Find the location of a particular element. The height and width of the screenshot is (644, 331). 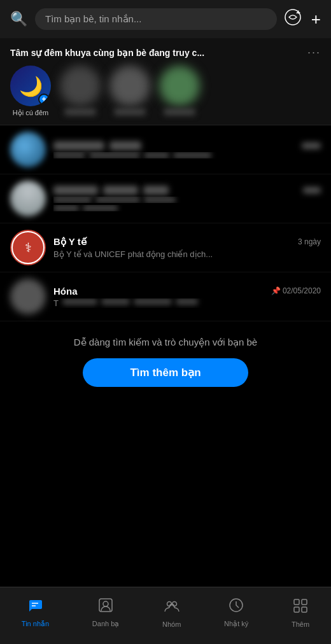

chat-preview-2b is located at coordinates (187, 208).